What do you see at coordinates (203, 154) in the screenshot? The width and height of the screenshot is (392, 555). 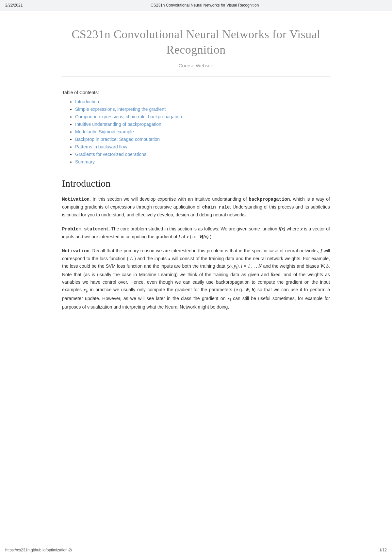 I see `list-item: Gradients for vectorized operations` at bounding box center [203, 154].